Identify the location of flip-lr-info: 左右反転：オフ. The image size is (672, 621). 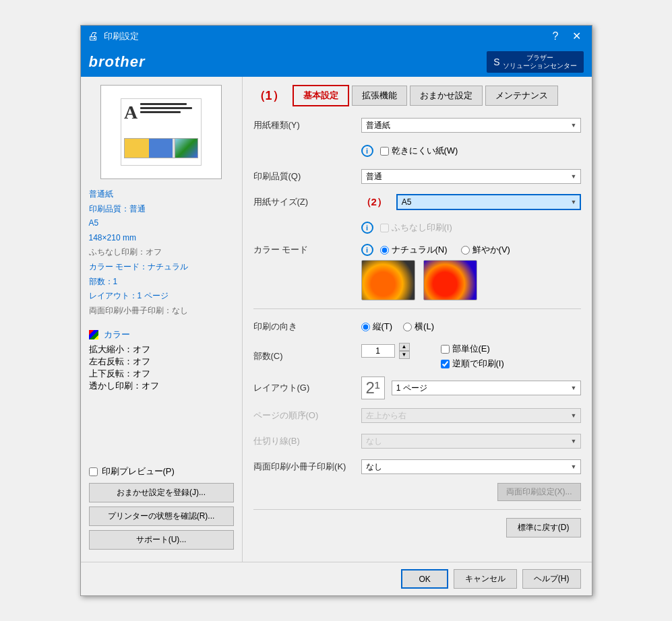
(162, 362).